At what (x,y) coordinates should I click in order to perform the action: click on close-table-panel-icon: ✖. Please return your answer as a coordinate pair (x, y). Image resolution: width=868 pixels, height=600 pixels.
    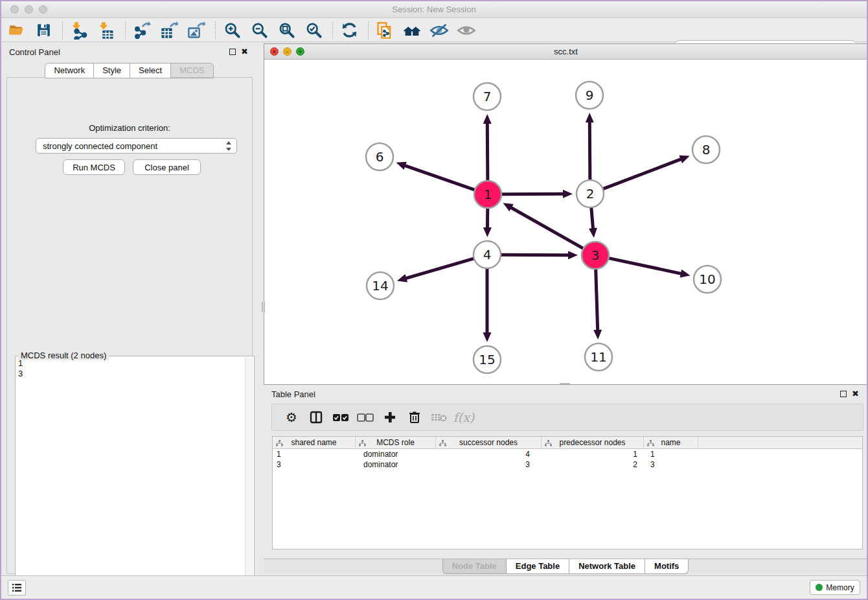
    Looking at the image, I should click on (855, 394).